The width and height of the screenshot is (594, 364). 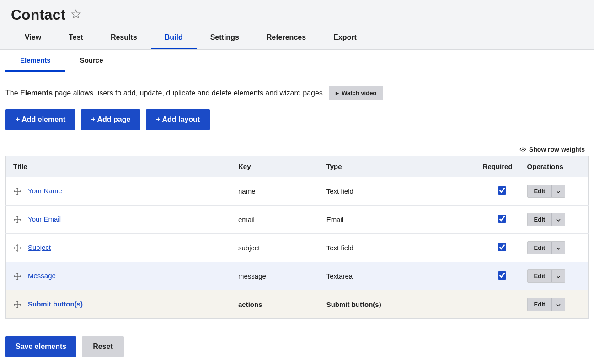 What do you see at coordinates (297, 120) in the screenshot?
I see `action-buttons: + Add element + Add page + Add layout` at bounding box center [297, 120].